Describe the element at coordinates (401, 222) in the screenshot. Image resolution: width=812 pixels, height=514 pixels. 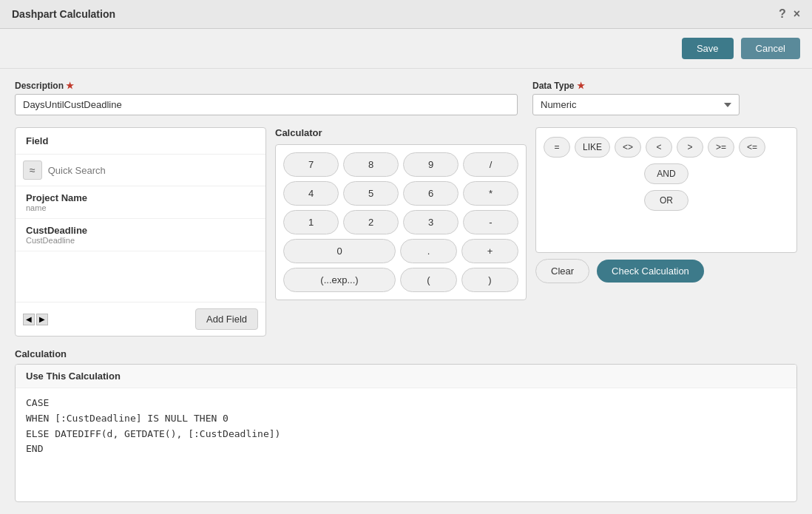
I see `calc-row-3: 1 2 3 -` at that location.